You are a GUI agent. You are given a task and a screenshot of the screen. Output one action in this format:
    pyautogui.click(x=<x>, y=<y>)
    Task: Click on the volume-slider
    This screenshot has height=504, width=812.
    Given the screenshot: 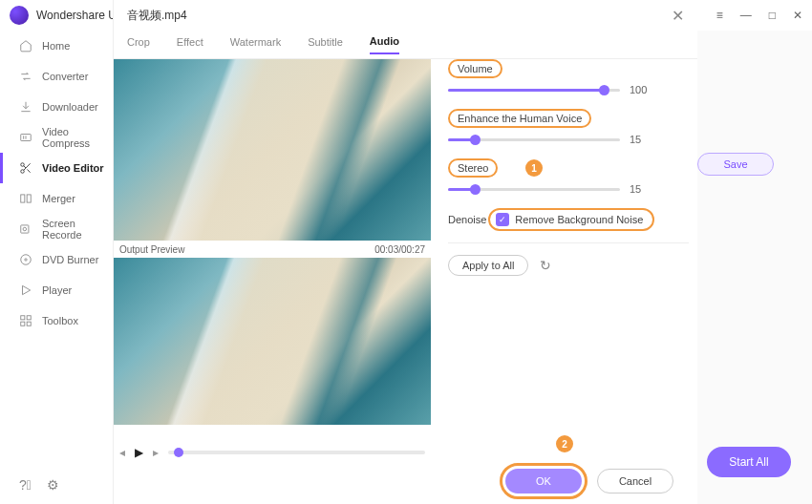 What is the action you would take?
    pyautogui.click(x=534, y=90)
    